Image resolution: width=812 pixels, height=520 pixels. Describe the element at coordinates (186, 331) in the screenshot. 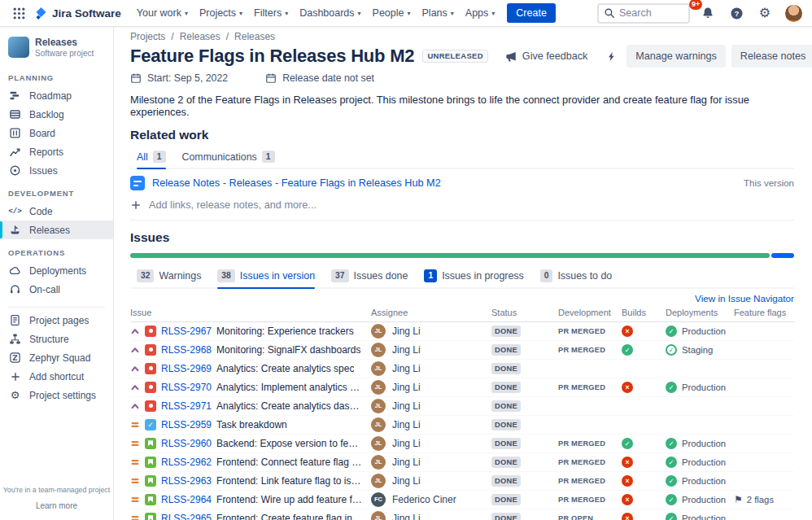

I see `issue-key-link: RLSS-2967` at that location.